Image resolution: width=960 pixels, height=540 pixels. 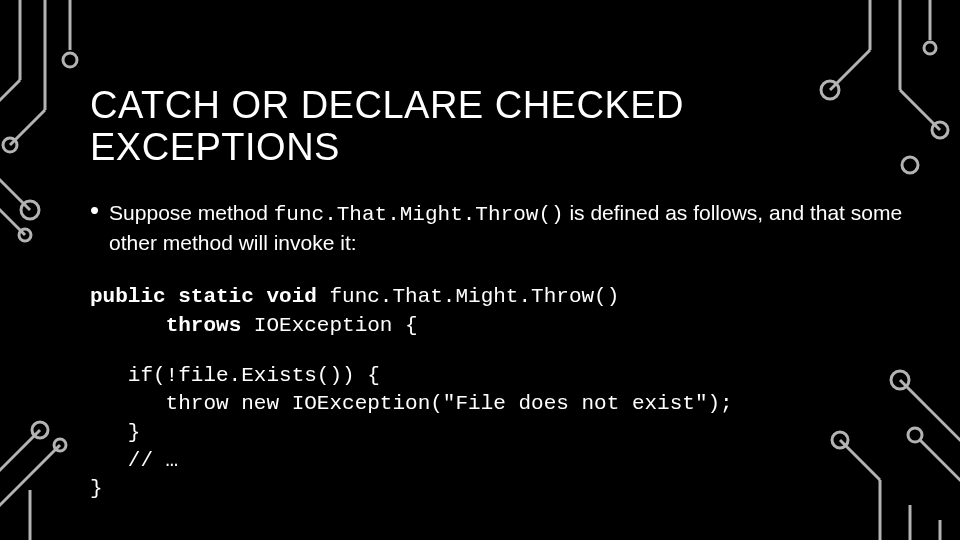 What do you see at coordinates (468, 296) in the screenshot?
I see `code-func-name: func.That.Might.Throw()` at bounding box center [468, 296].